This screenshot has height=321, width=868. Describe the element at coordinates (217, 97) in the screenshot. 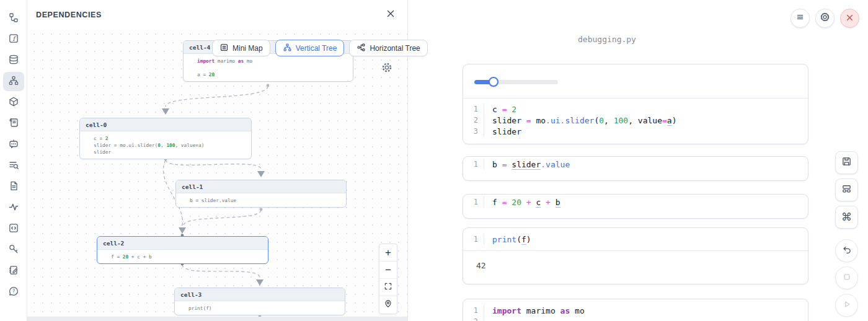

I see `edge-cell4-cell0` at that location.